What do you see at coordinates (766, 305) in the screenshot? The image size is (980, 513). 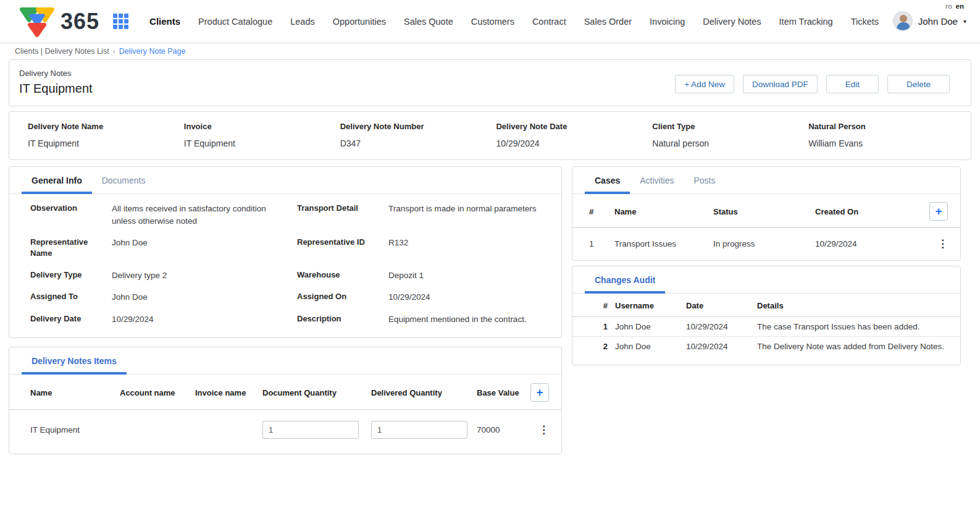 I see `audit-table-header: # Username Date Details` at bounding box center [766, 305].